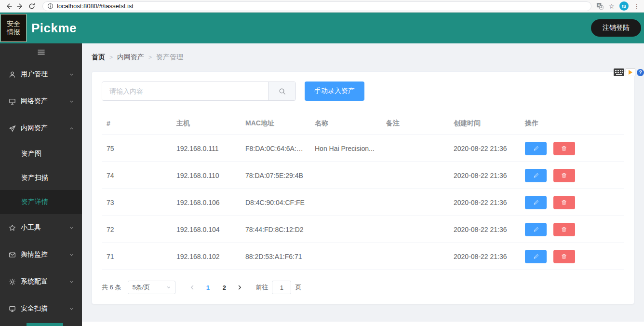 This screenshot has height=326, width=644. I want to click on page-unit-label: 页, so click(298, 287).